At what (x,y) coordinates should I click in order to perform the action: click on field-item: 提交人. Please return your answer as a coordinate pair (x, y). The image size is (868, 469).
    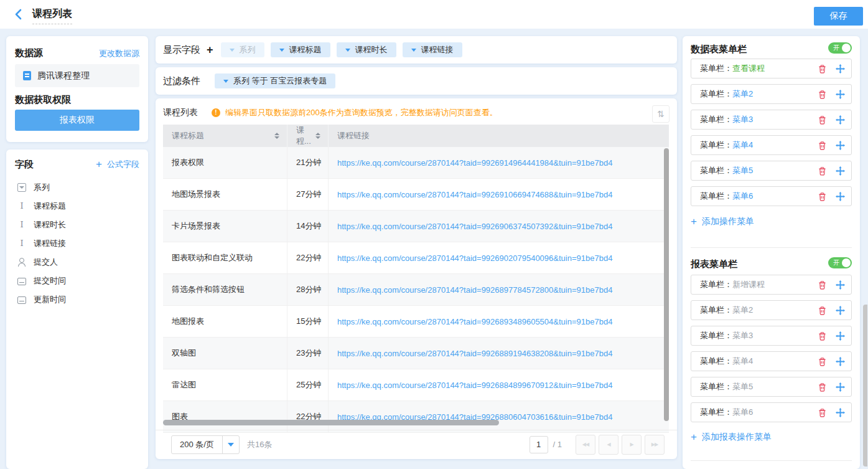
    Looking at the image, I should click on (77, 262).